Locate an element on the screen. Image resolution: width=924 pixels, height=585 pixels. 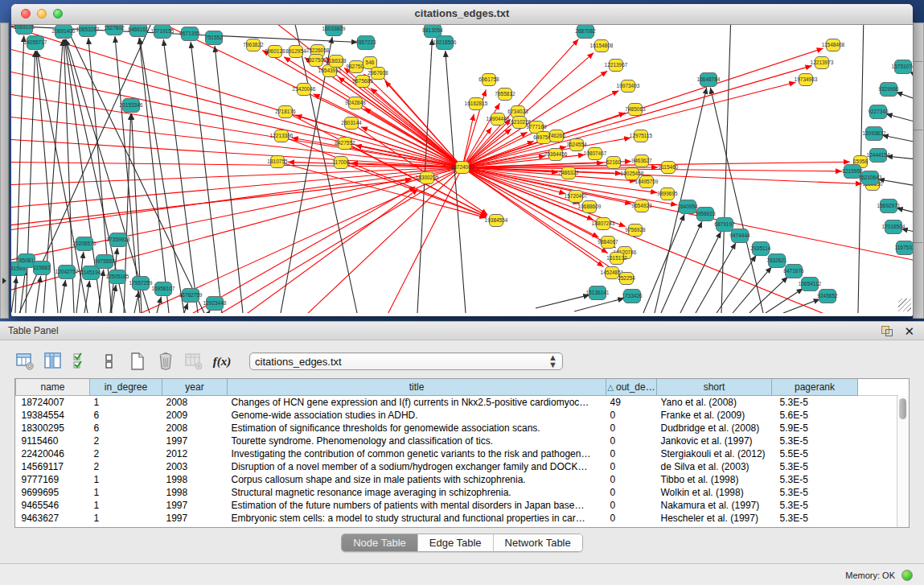
table-cell: Nakamura et al. (1997) is located at coordinates (714, 505).